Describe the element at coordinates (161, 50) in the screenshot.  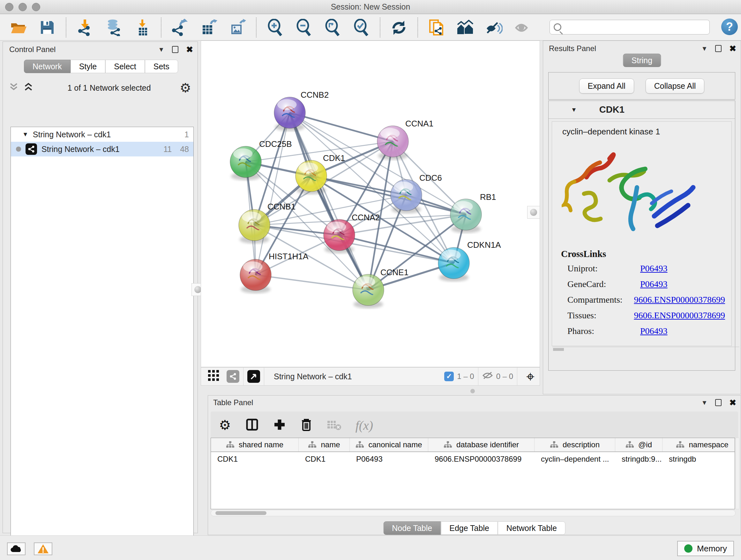
I see `panel-menu-icon: ▼` at that location.